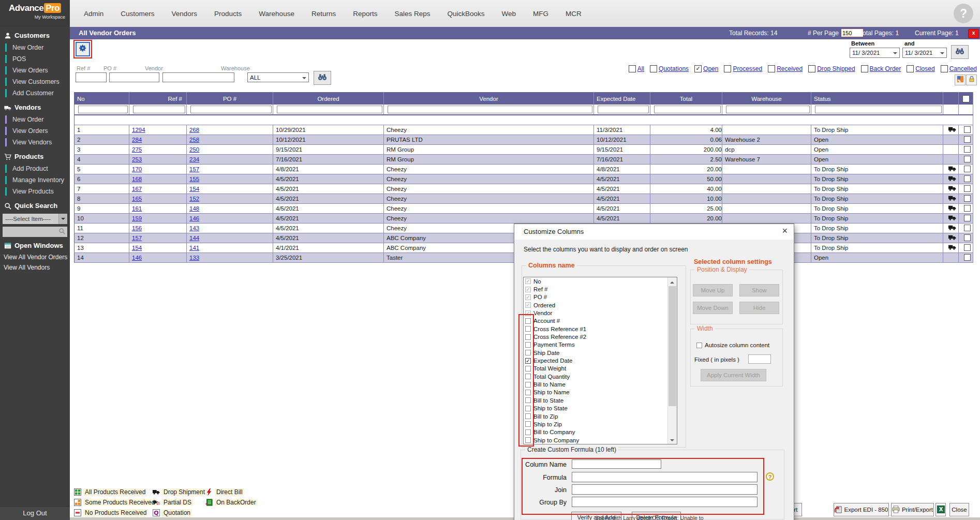 This screenshot has width=980, height=520. I want to click on join-input, so click(664, 489).